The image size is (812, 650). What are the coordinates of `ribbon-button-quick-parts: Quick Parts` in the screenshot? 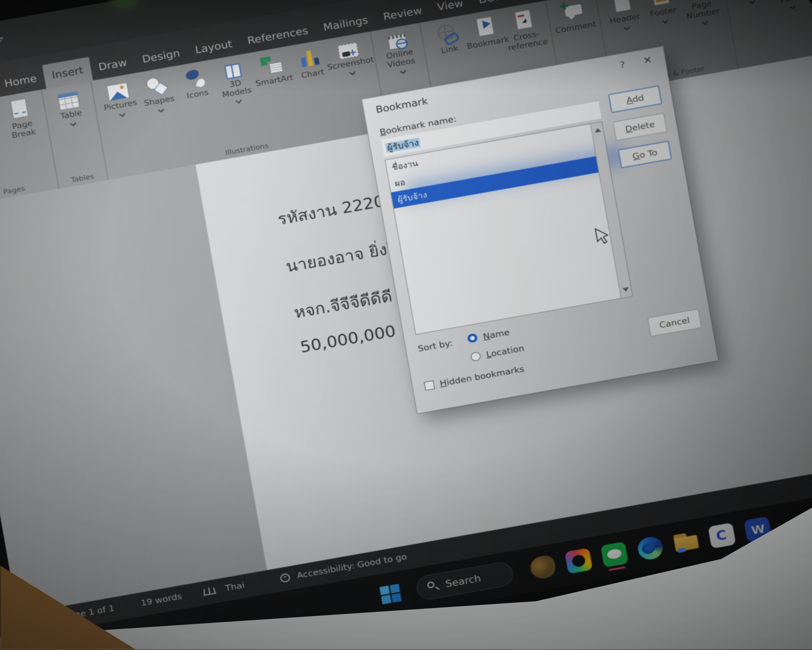 It's located at (789, 6).